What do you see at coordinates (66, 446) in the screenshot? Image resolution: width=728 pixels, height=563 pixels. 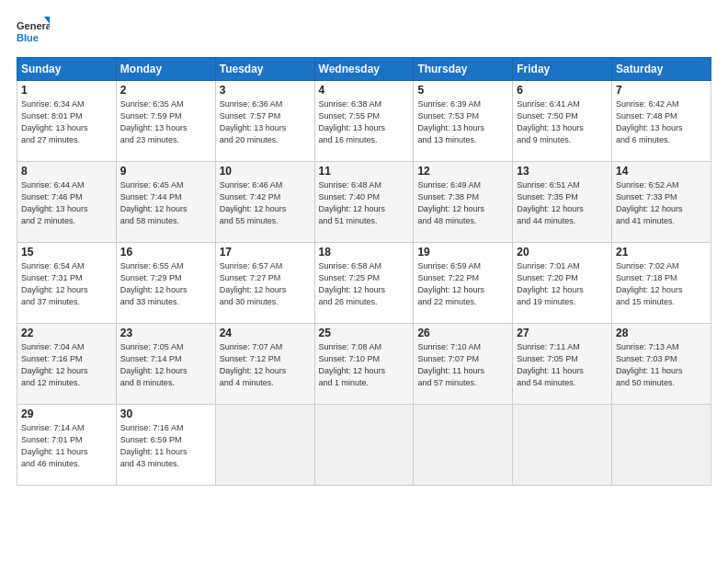 I see `day-info: Sunrise: 7:14 AMSunset: 7:01 PMDaylight:…` at bounding box center [66, 446].